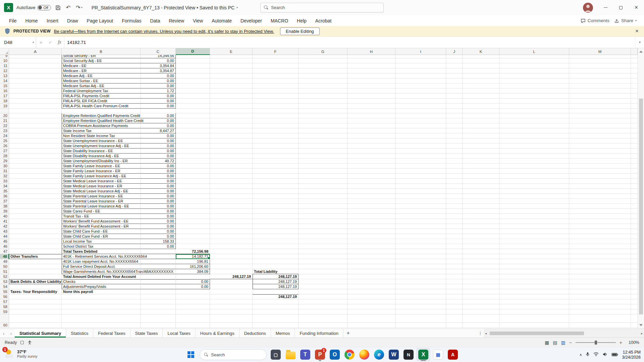 This screenshot has width=644, height=362. Describe the element at coordinates (481, 287) in the screenshot. I see `cell-K54` at that location.